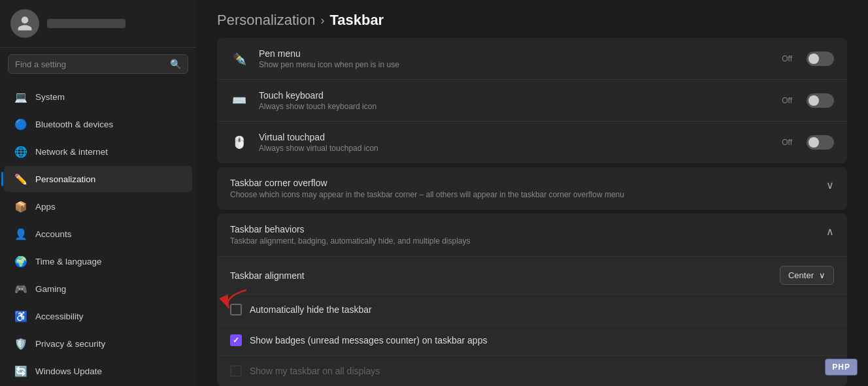  Describe the element at coordinates (54, 234) in the screenshot. I see `sidebar-item-label: Accounts` at that location.